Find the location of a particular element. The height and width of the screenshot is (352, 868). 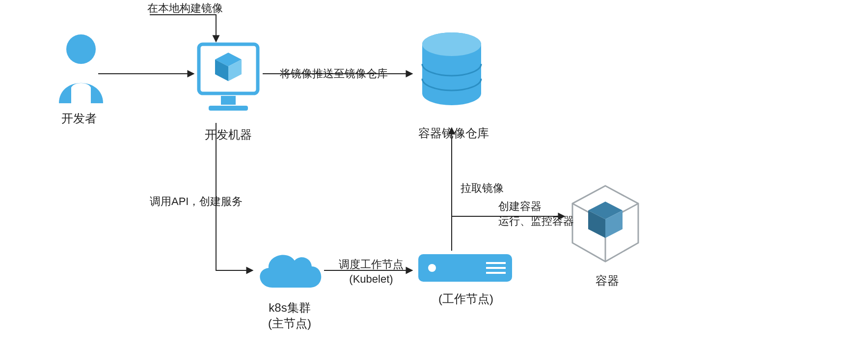

edge-pull-label: 拉取镜像 is located at coordinates (482, 188).